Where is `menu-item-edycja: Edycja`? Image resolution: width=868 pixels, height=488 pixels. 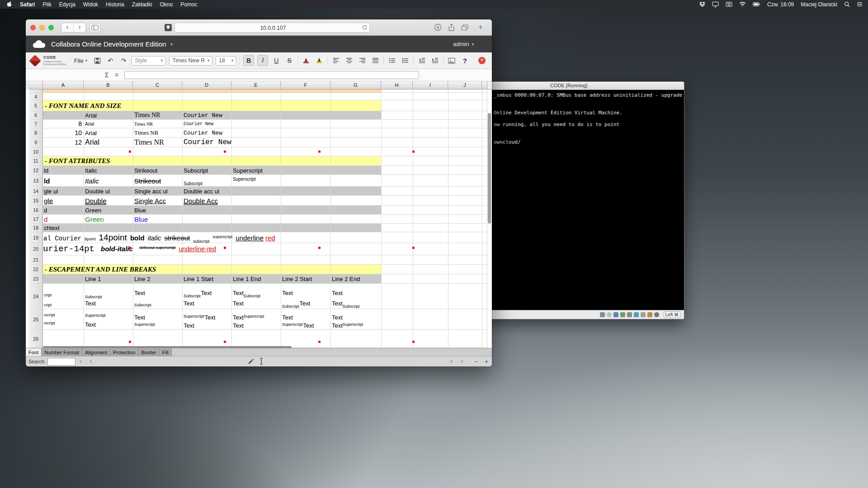 menu-item-edycja: Edycja is located at coordinates (67, 5).